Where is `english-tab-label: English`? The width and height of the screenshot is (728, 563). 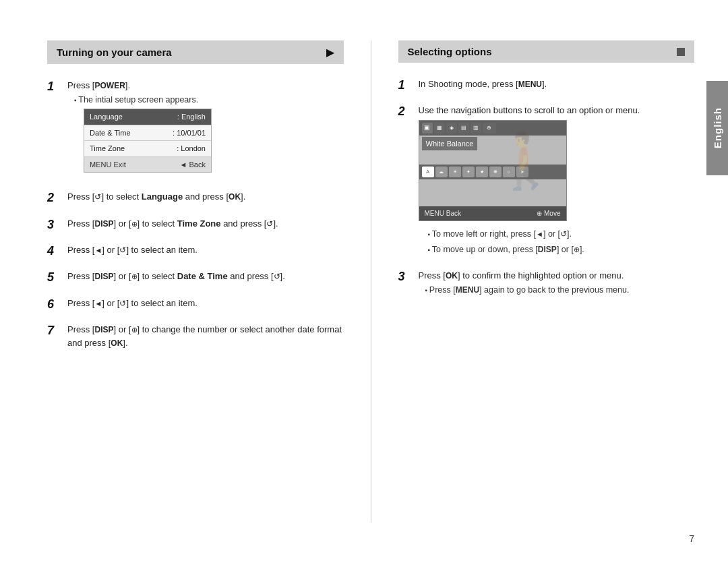
english-tab-label: English is located at coordinates (717, 128).